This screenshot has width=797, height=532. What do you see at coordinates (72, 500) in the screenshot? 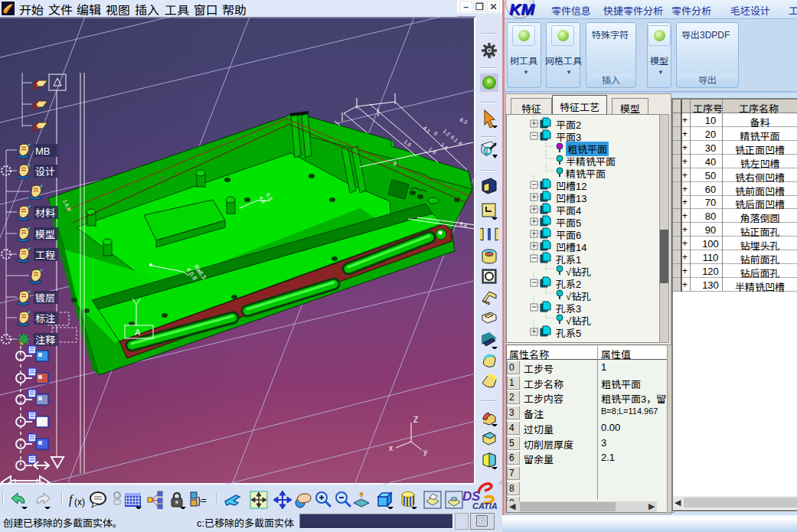
I see `svg-text: f` at bounding box center [72, 500].